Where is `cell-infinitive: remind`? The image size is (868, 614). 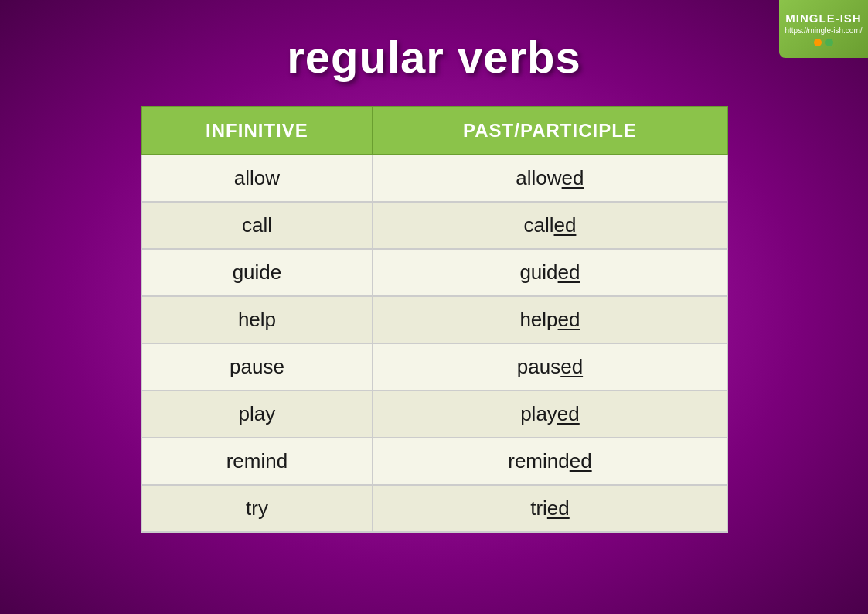
cell-infinitive: remind is located at coordinates (257, 461).